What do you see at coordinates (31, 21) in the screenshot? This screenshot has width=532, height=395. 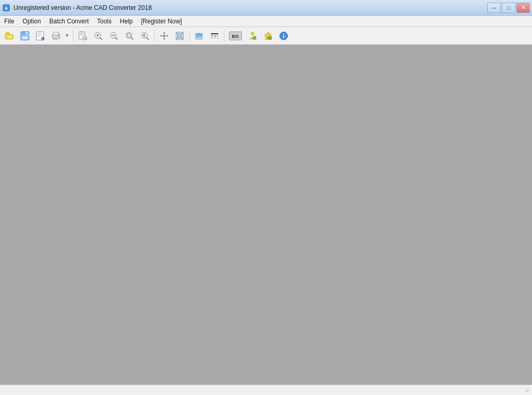 I see `menu-option: Option` at bounding box center [31, 21].